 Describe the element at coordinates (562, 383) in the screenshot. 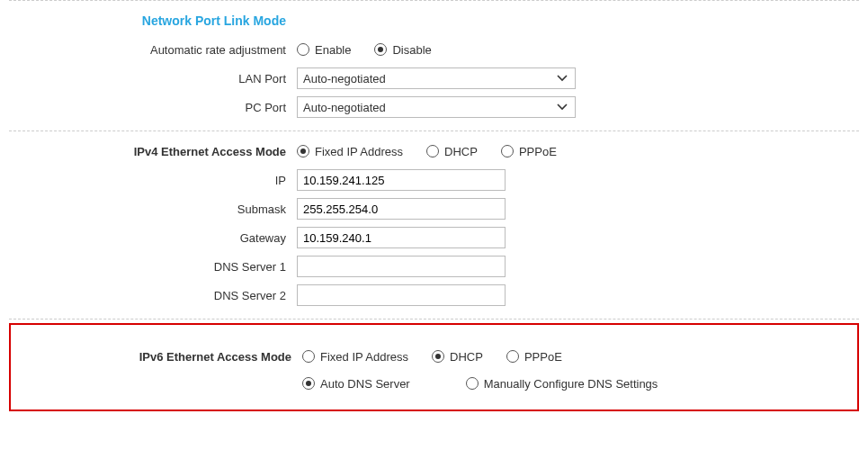

I see `radio-ipv6-dns-manual: Manually Configure DNS Settings` at that location.